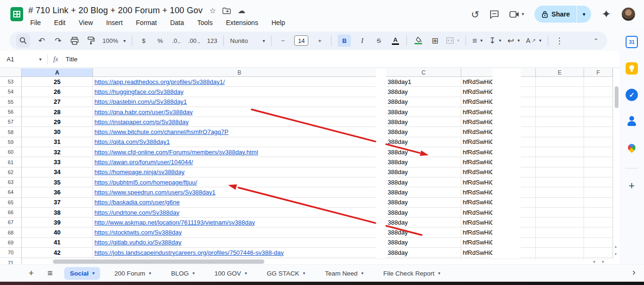 The image size is (644, 285). I want to click on cell-b58: https://www.bitchute.com/channel/hsmfrO7…, so click(240, 132).